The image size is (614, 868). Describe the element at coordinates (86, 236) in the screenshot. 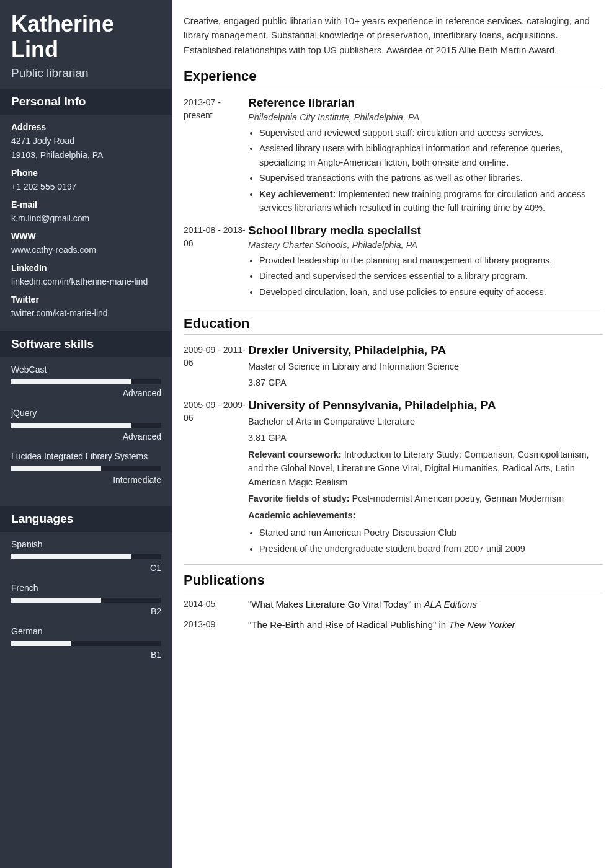

I see `www-label: WWW` at that location.